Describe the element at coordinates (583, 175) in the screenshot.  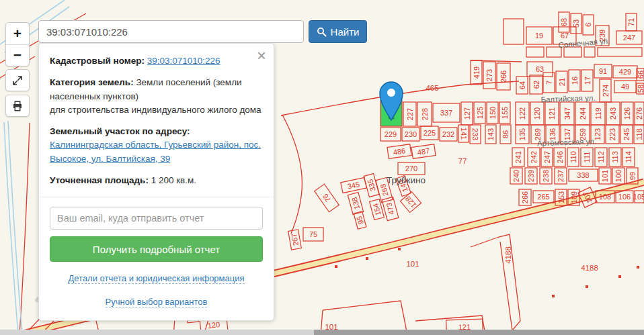
I see `svg-text: 338` at that location.